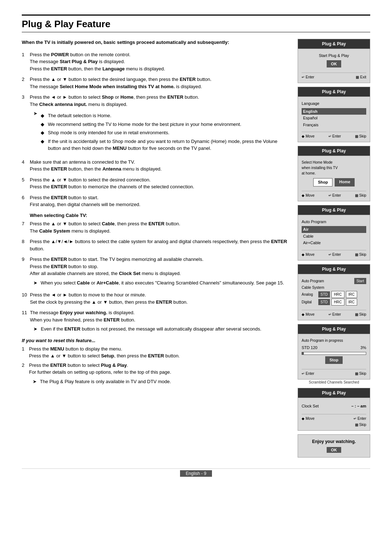  Describe the element at coordinates (334, 114) in the screenshot. I see `panel2-body: Language English Español Français` at that location.